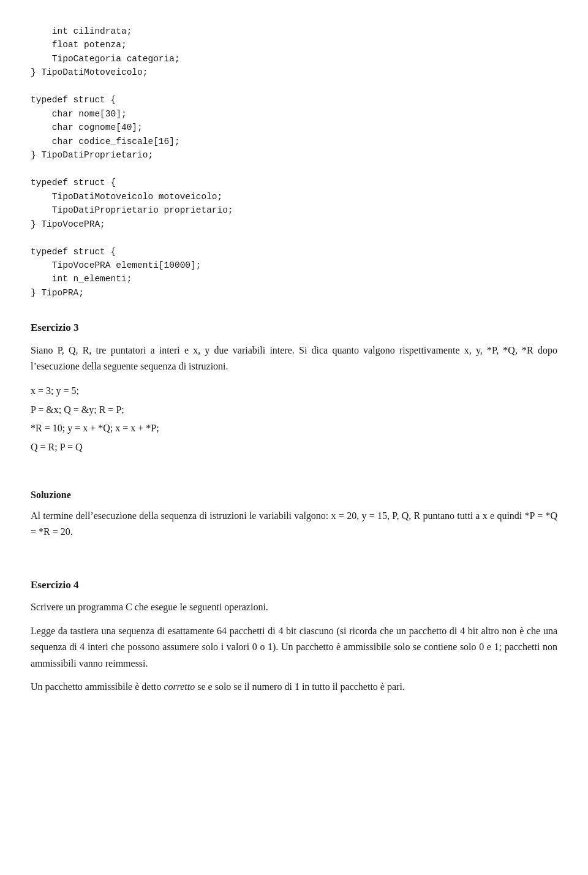  What do you see at coordinates (294, 607) in the screenshot?
I see `esercizio4-para1: Scrivere un programma C che esegue le se…` at bounding box center [294, 607].